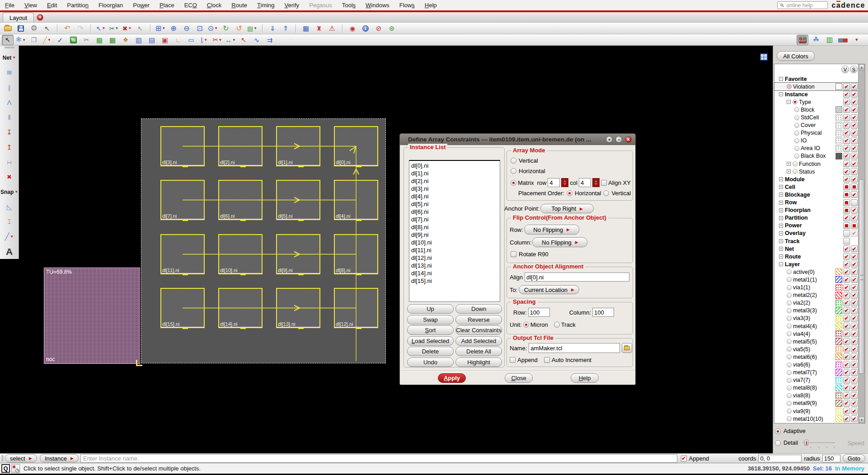 The width and height of the screenshot is (868, 475). Describe the element at coordinates (816, 94) in the screenshot. I see `tree-item-instance: −Instance✔✔` at that location.